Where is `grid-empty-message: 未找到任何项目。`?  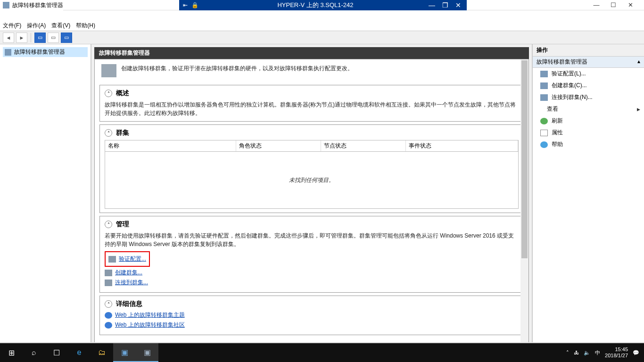 grid-empty-message: 未找到任何项目。 is located at coordinates (312, 180).